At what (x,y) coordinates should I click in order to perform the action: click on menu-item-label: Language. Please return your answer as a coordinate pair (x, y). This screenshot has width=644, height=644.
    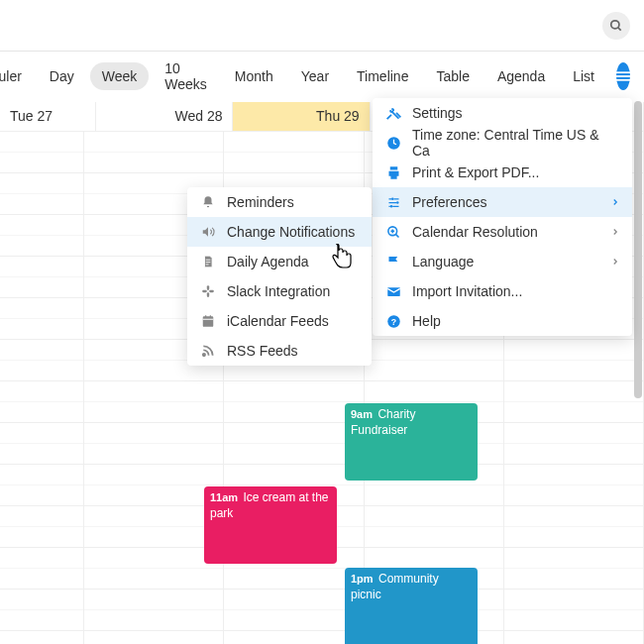
    Looking at the image, I should click on (443, 262).